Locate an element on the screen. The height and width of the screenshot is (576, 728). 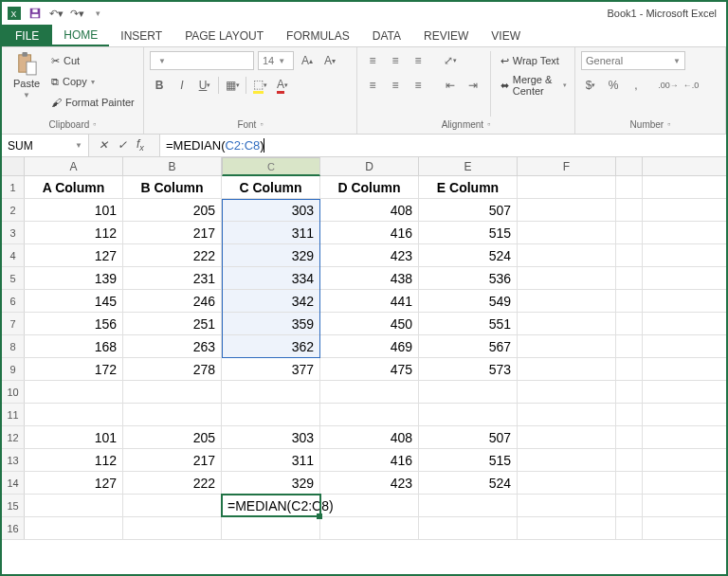
cell: 101 is located at coordinates (74, 210).